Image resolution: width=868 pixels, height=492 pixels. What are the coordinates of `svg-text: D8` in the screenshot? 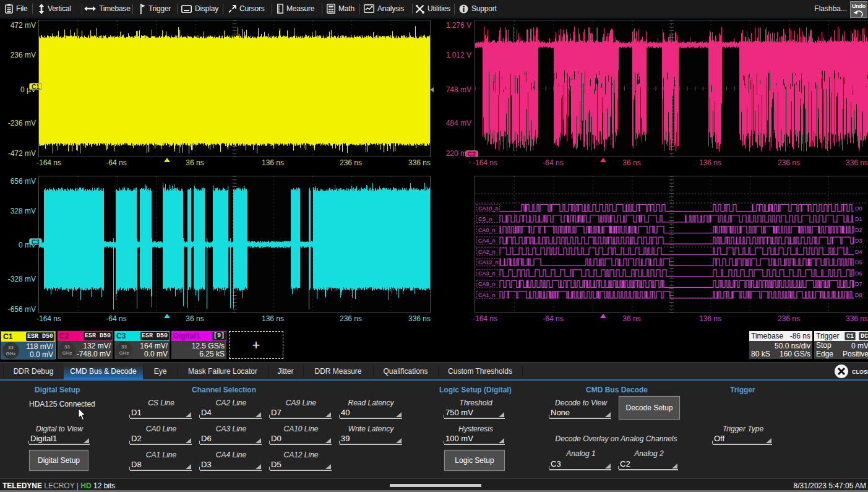 It's located at (859, 295).